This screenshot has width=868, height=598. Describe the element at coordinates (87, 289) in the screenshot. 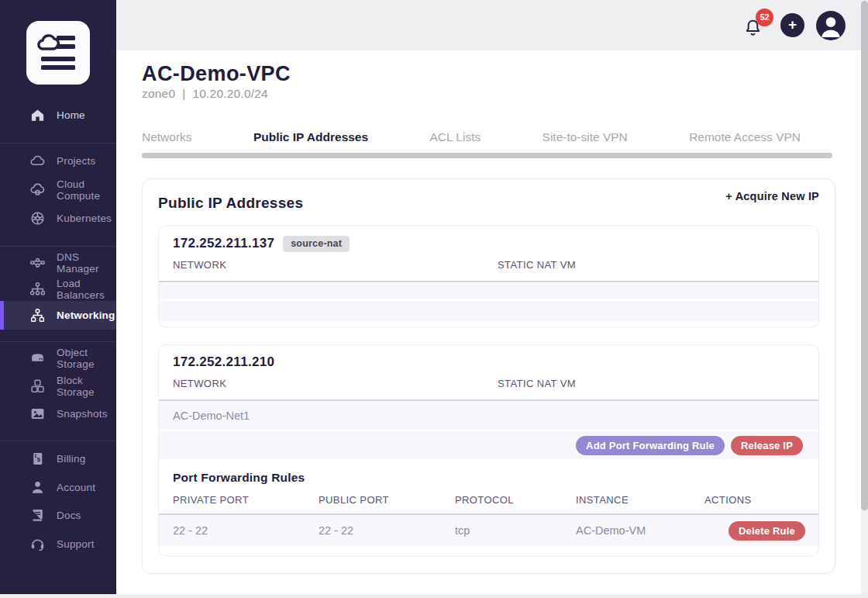

I see `sidebar-item-label: Load Balancers` at that location.